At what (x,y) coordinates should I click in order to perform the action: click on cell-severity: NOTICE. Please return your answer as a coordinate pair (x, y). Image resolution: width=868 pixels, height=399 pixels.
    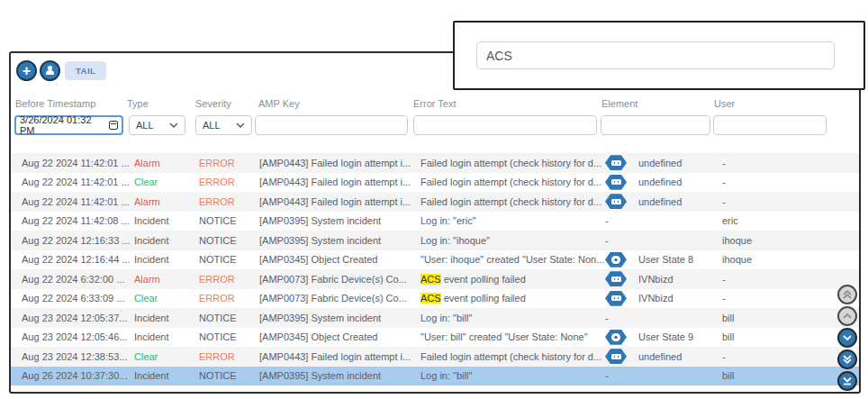
    Looking at the image, I should click on (229, 240).